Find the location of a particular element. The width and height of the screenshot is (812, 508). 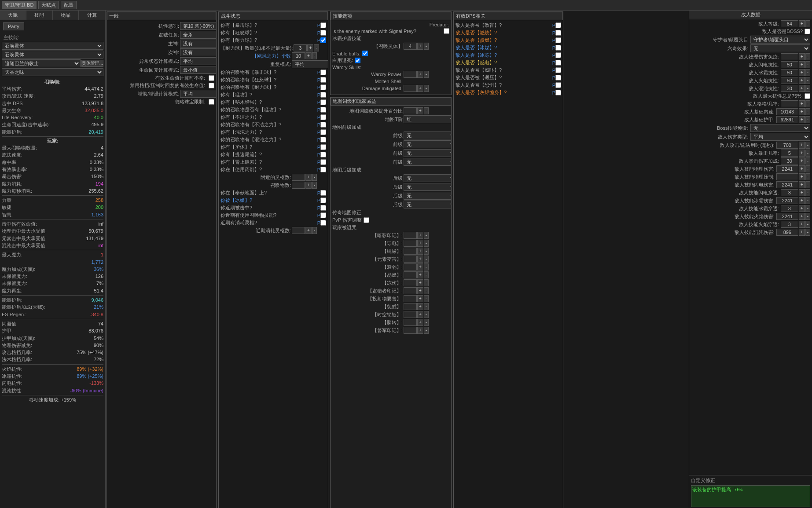

proj-vital-input is located at coordinates (410, 299).